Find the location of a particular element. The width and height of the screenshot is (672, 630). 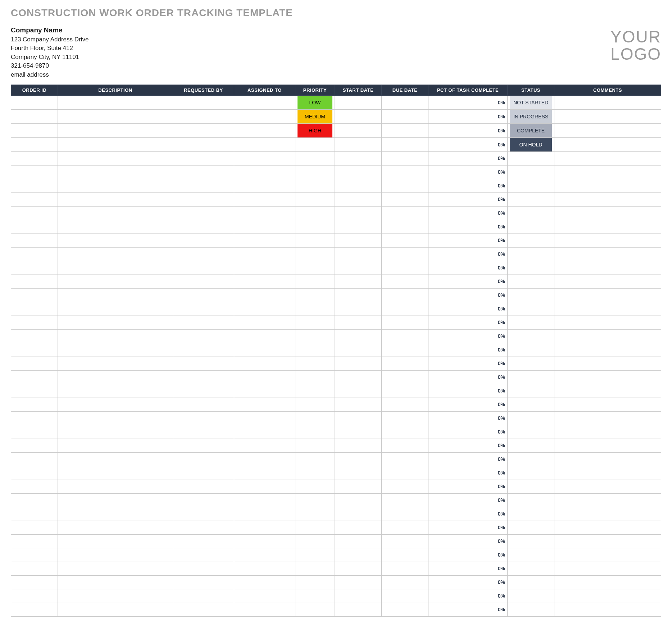

cell-priority: LOW is located at coordinates (315, 102).